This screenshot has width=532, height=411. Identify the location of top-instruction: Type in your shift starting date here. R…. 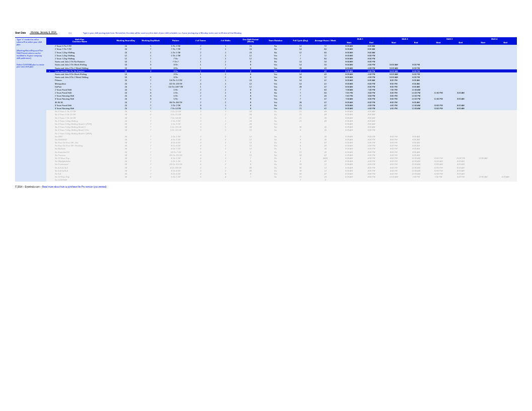
(163, 33).